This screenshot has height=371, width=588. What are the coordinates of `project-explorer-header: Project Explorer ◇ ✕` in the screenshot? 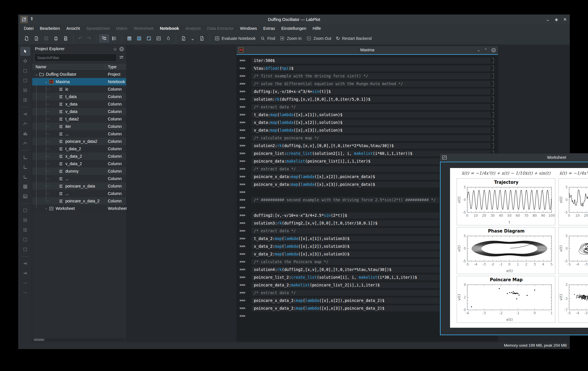 It's located at (79, 49).